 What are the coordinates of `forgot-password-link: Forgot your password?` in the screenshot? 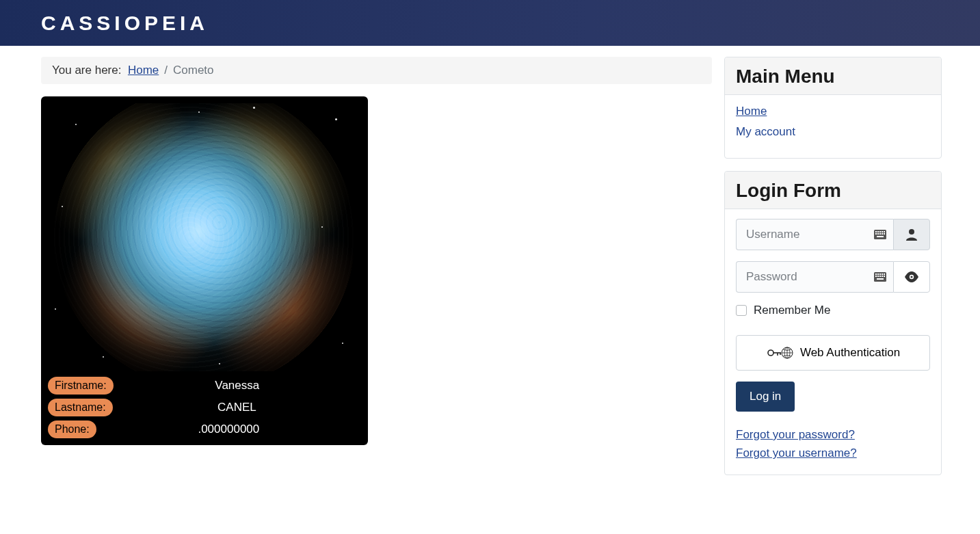 It's located at (833, 435).